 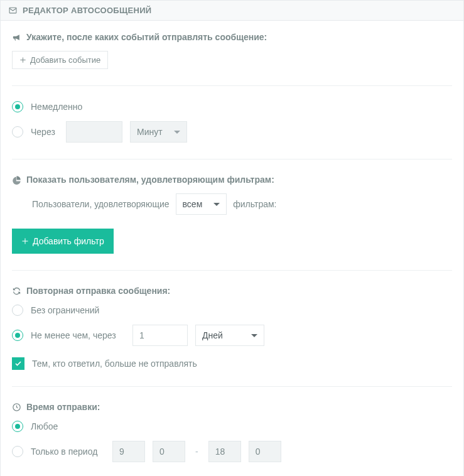 What do you see at coordinates (57, 107) in the screenshot?
I see `radio-immediately-label: Немедленно` at bounding box center [57, 107].